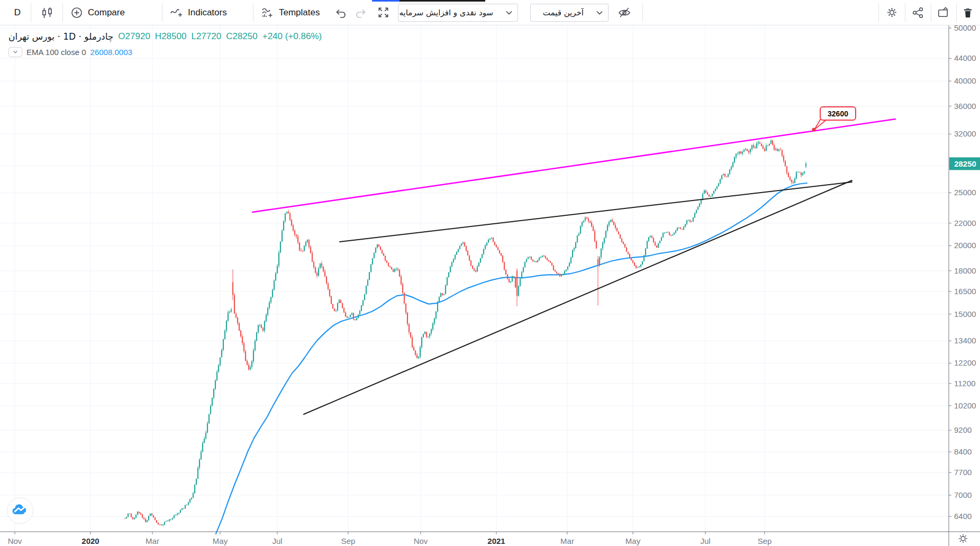 The height and width of the screenshot is (546, 980). I want to click on price-axis-label: 22000, so click(965, 223).